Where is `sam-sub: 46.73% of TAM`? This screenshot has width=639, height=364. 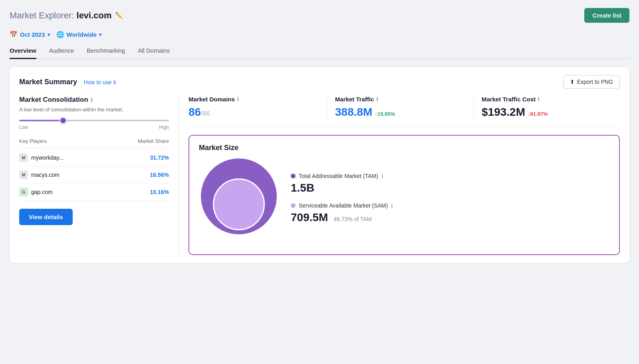 sam-sub: 46.73% of TAM is located at coordinates (352, 219).